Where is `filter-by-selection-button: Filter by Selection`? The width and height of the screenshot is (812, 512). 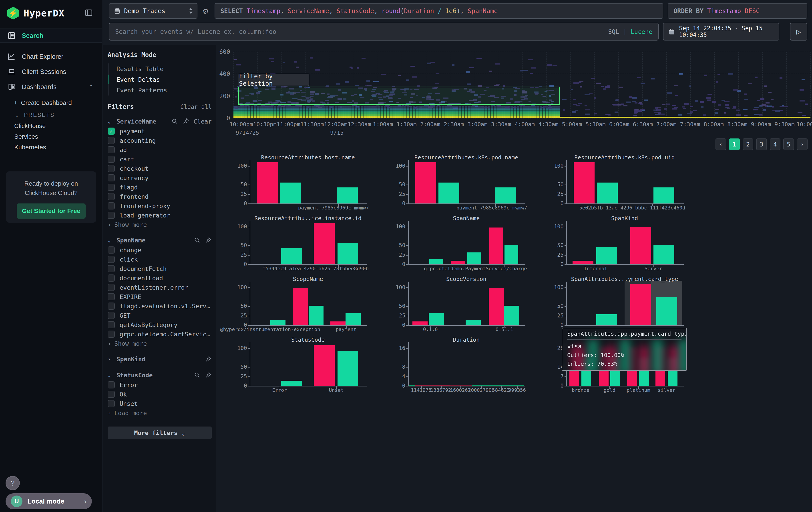 filter-by-selection-button: Filter by Selection is located at coordinates (274, 80).